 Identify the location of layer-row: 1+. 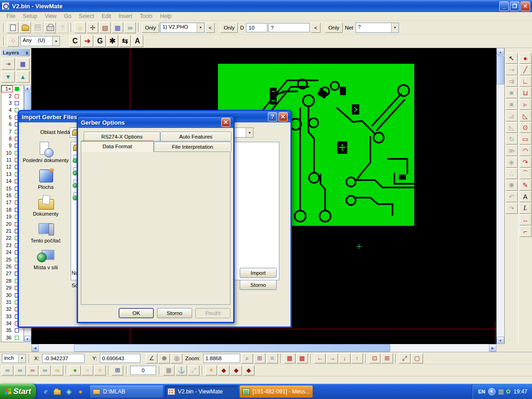
(12, 89).